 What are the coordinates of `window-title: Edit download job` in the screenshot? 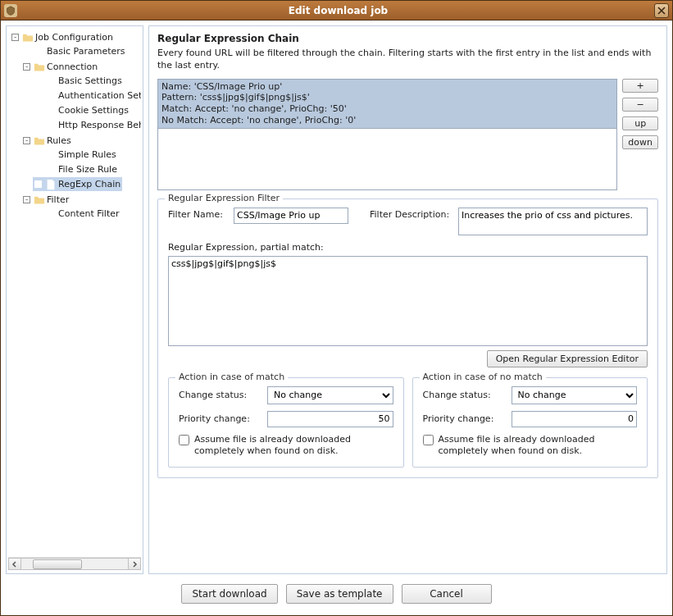 It's located at (338, 11).